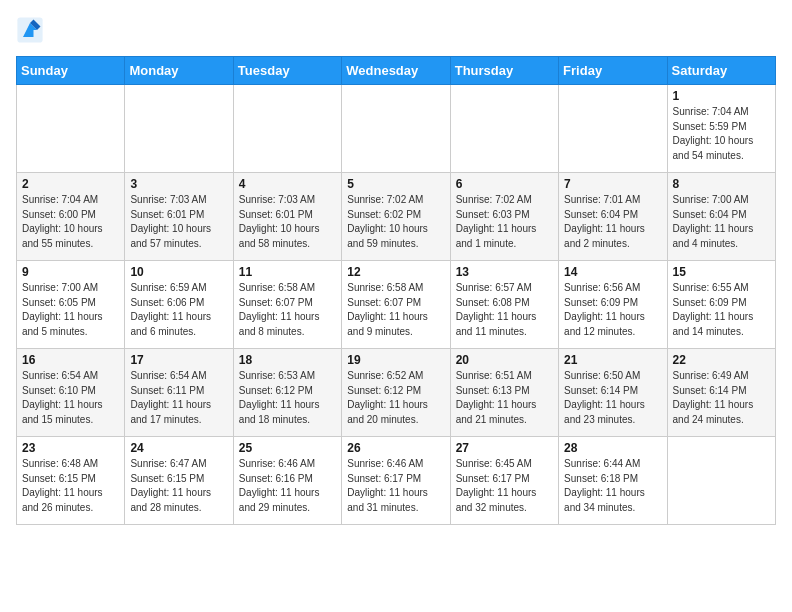 The width and height of the screenshot is (792, 612). I want to click on weekday-header-saturday: Saturday, so click(721, 71).